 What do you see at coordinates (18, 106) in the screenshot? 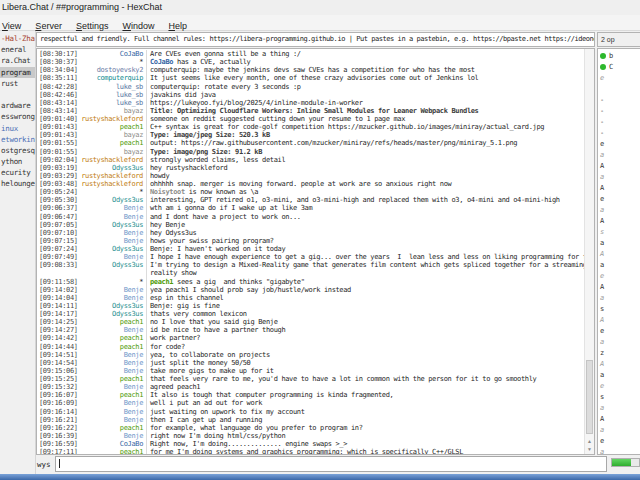
I see `channel-tab: ardware` at bounding box center [18, 106].